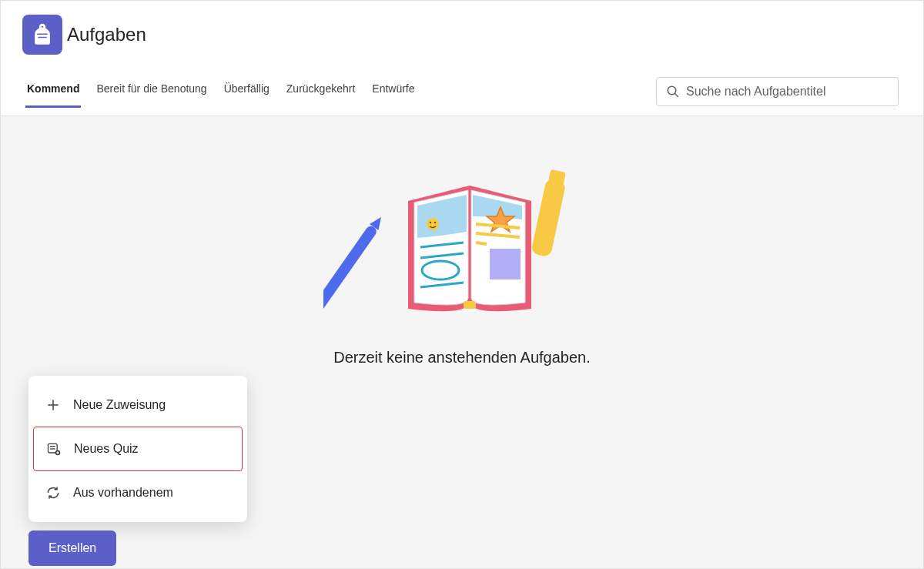 The image size is (924, 569). Describe the element at coordinates (340, 95) in the screenshot. I see `tabs: Kommend Bereit für die Benotung Überfäll…` at that location.